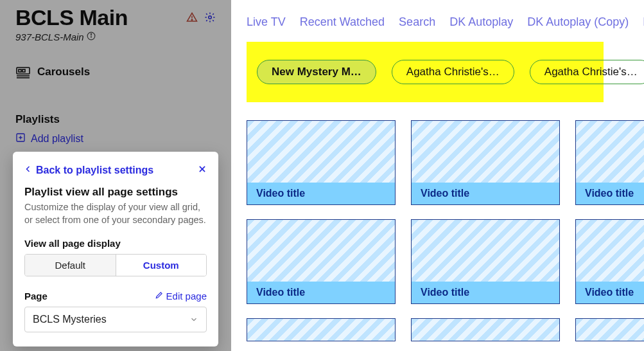  Describe the element at coordinates (194, 320) in the screenshot. I see `chevron-down-icon` at that location.